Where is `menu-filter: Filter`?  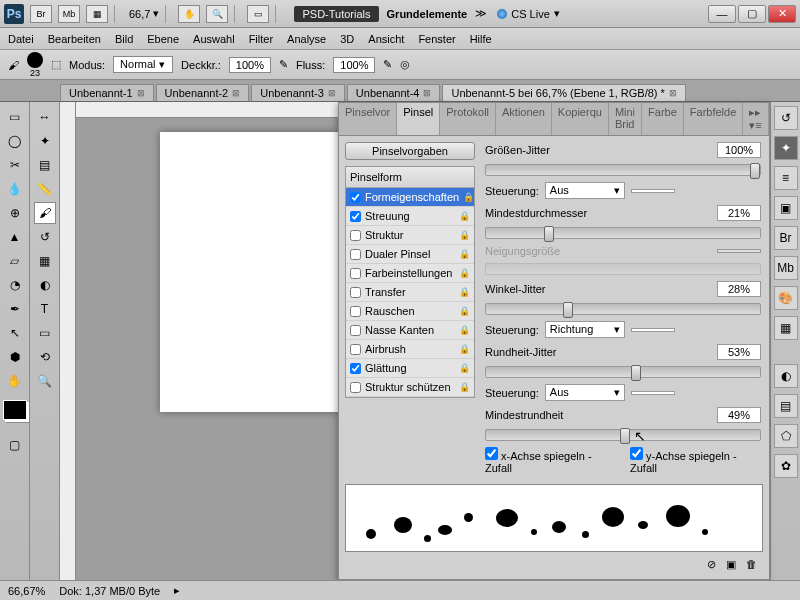
menu-filter: Filter is located at coordinates (261, 39).